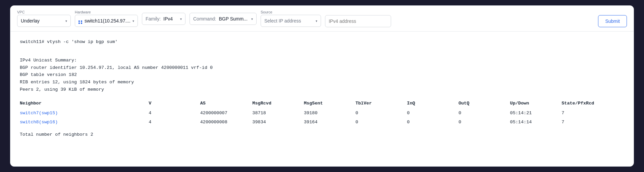 The width and height of the screenshot is (644, 172). Describe the element at coordinates (536, 103) in the screenshot. I see `th-updown: Up/Down` at that location.